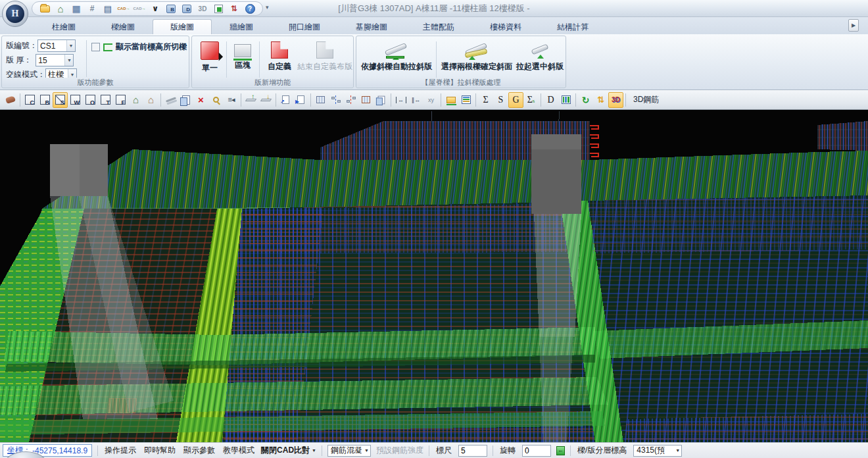  I want to click on sum-icon: Σ, so click(485, 100).